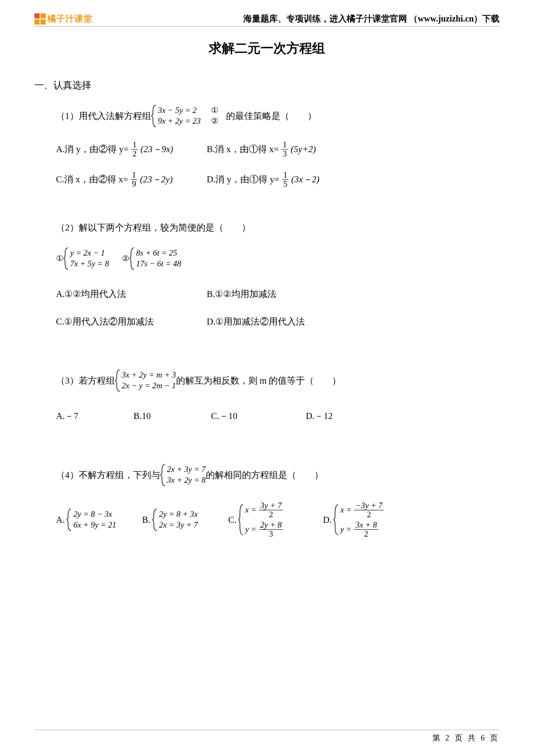  What do you see at coordinates (156, 179) in the screenshot?
I see `q1-optC-post: (23－2y)` at bounding box center [156, 179].